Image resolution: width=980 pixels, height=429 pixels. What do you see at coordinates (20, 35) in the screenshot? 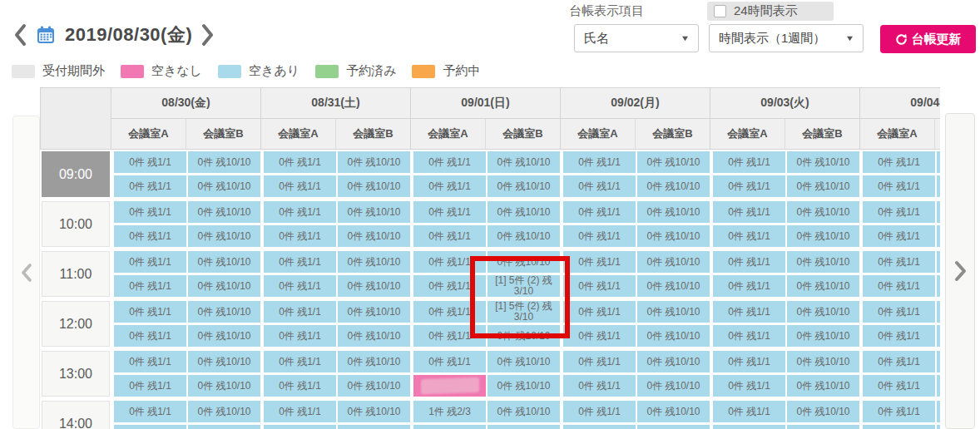
I see `prev-date-button` at bounding box center [20, 35].